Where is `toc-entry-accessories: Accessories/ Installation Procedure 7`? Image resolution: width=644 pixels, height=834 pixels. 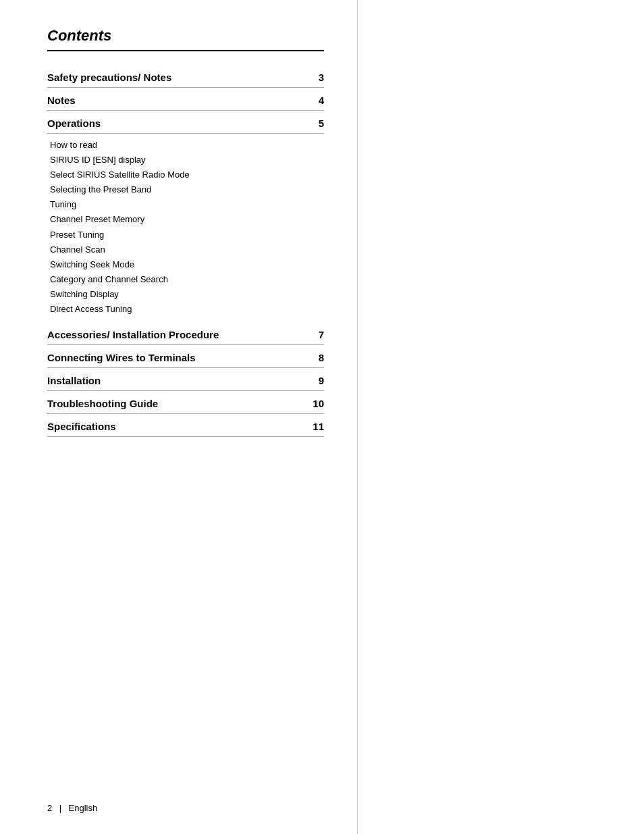
toc-entry-accessories: Accessories/ Installation Procedure 7 is located at coordinates (186, 334).